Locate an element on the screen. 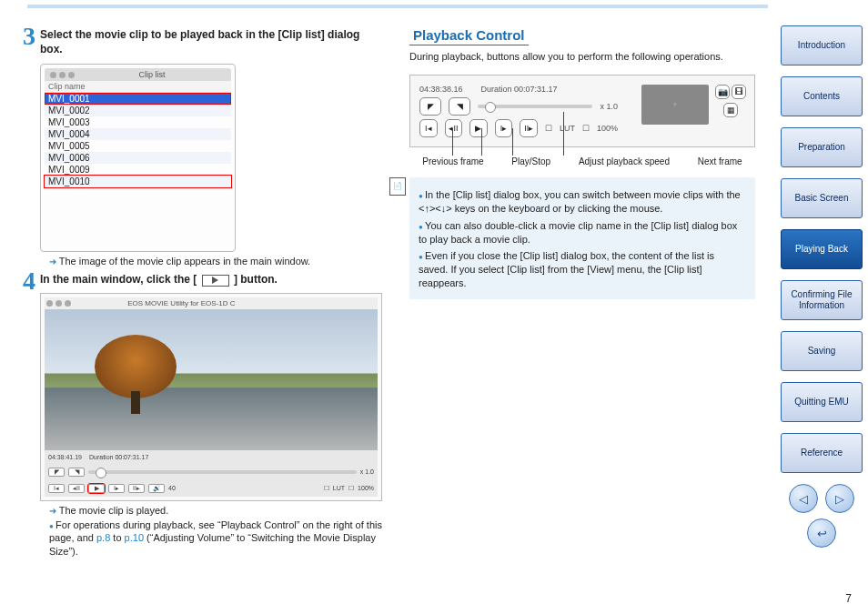  step-3-title: Select the movie clip to be played back … is located at coordinates (211, 42).